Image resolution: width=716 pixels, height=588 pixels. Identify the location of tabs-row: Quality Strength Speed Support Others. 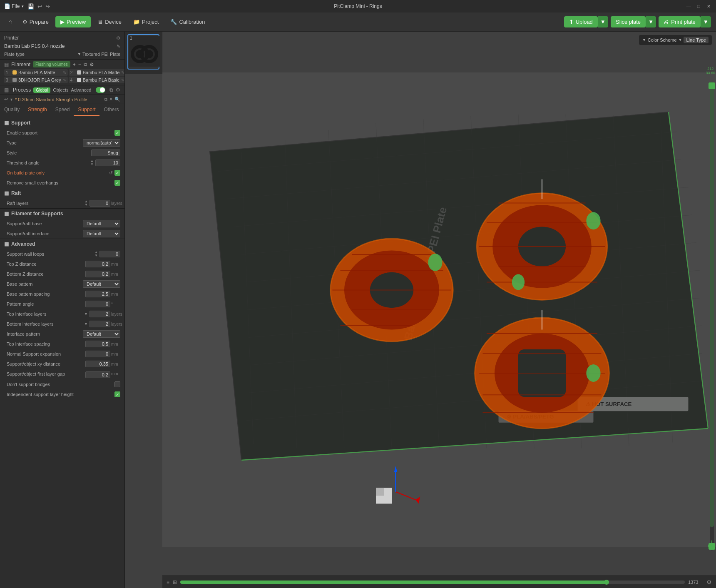
(62, 110).